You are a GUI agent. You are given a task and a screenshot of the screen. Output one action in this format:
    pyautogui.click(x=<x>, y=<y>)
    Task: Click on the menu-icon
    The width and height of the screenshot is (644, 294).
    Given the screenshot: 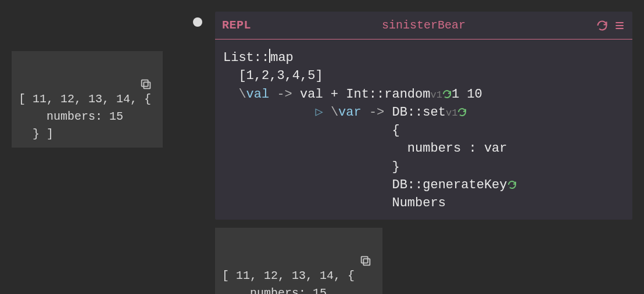 What is the action you would take?
    pyautogui.click(x=620, y=26)
    